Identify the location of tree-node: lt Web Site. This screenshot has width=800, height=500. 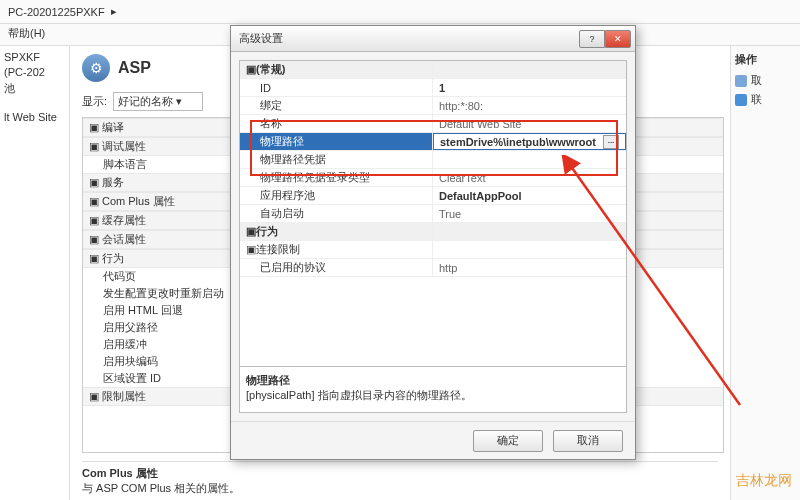
(34, 118).